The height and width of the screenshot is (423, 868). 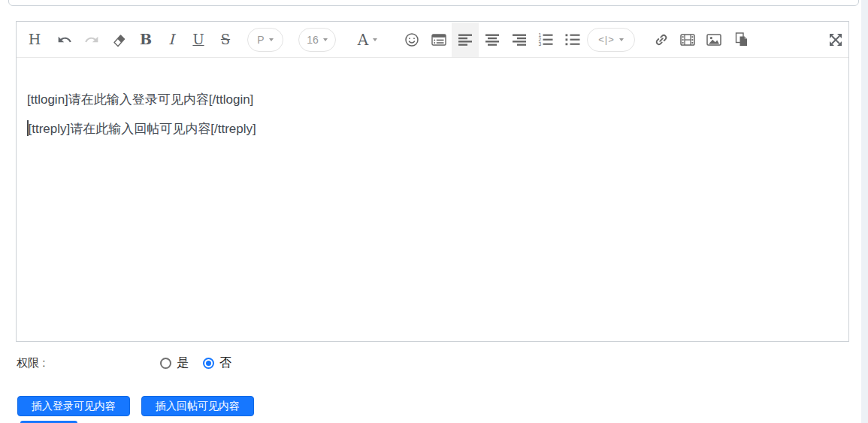 What do you see at coordinates (92, 40) in the screenshot?
I see `redo-button` at bounding box center [92, 40].